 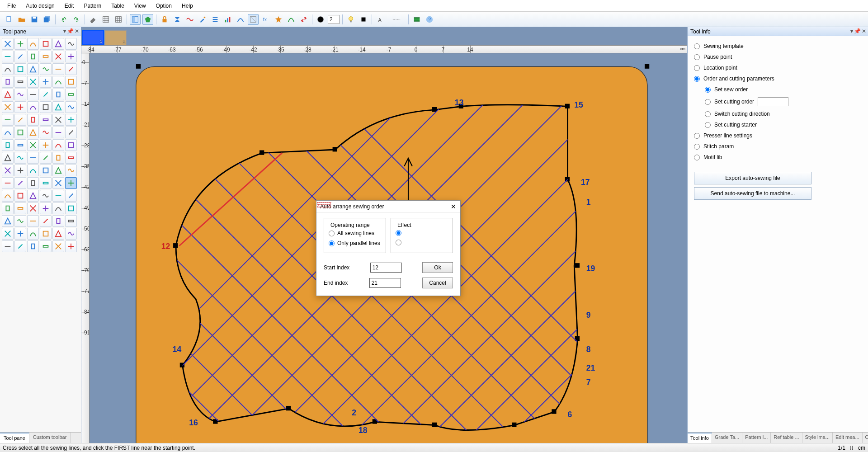 I want to click on cutting-order-input, so click(x=773, y=102).